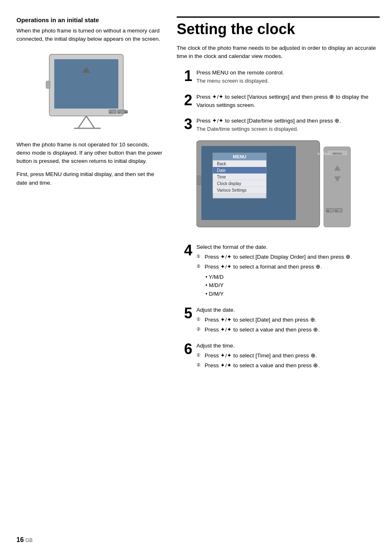 Image resolution: width=392 pixels, height=556 pixels. I want to click on section-title: Operations in an initial state, so click(90, 20).